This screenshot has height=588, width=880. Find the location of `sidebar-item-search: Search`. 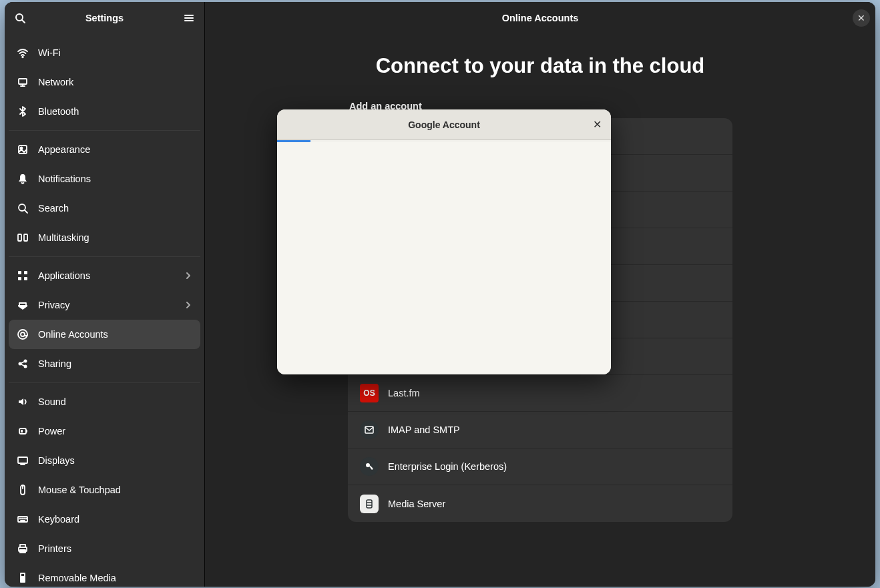

sidebar-item-search: Search is located at coordinates (104, 208).